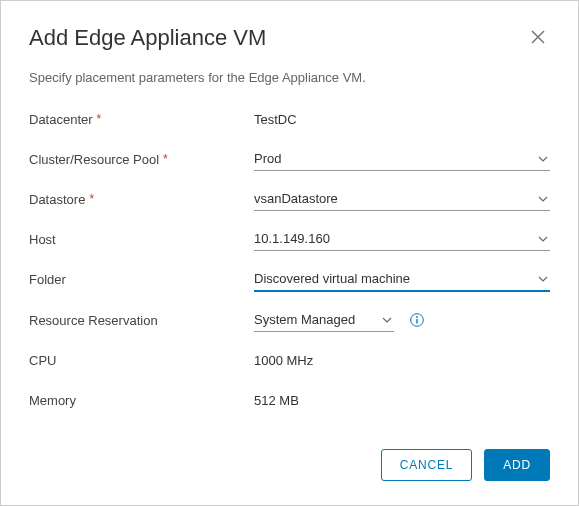  What do you see at coordinates (142, 400) in the screenshot?
I see `memory-label: Memory` at bounding box center [142, 400].